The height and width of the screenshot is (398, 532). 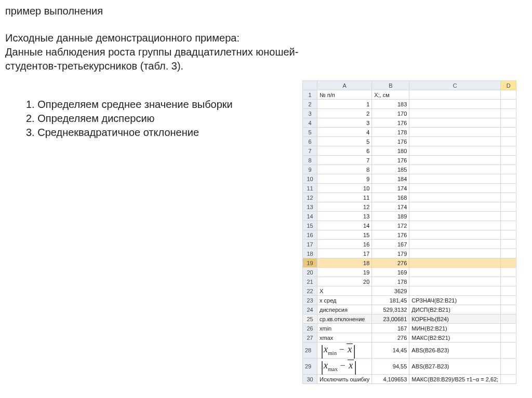 I want to click on table-row: 54178, so click(x=409, y=132).